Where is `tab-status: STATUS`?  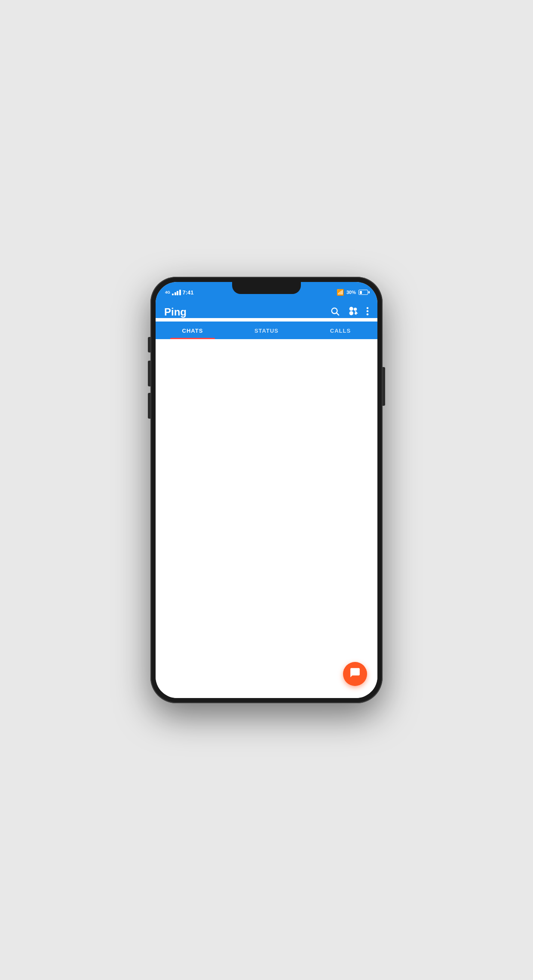 tab-status: STATUS is located at coordinates (266, 330).